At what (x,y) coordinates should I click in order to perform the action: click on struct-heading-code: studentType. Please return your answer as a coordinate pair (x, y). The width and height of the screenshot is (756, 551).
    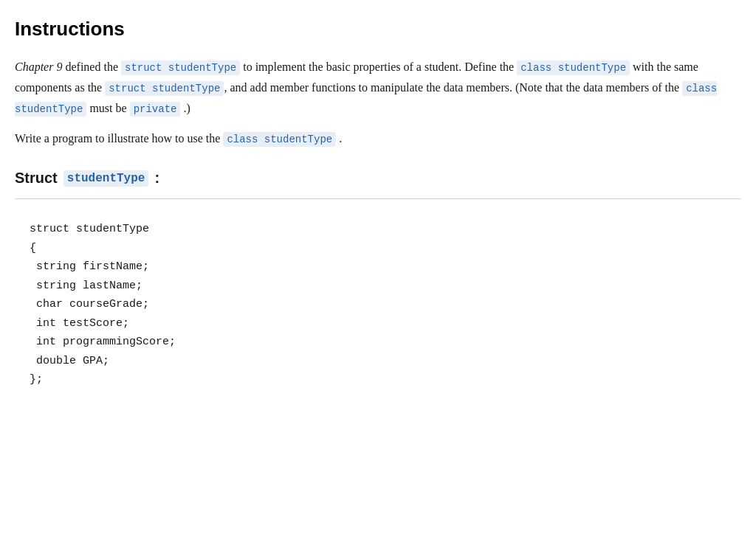
    Looking at the image, I should click on (106, 179).